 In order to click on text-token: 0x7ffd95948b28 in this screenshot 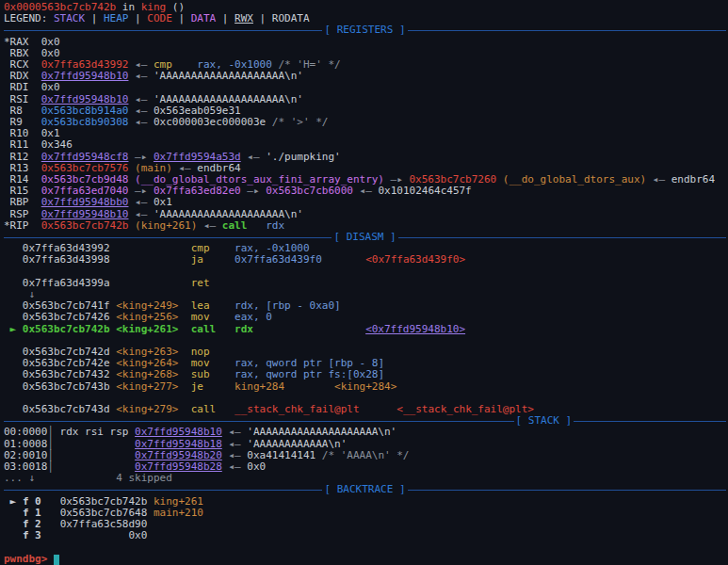, I will do `click(179, 467)`.